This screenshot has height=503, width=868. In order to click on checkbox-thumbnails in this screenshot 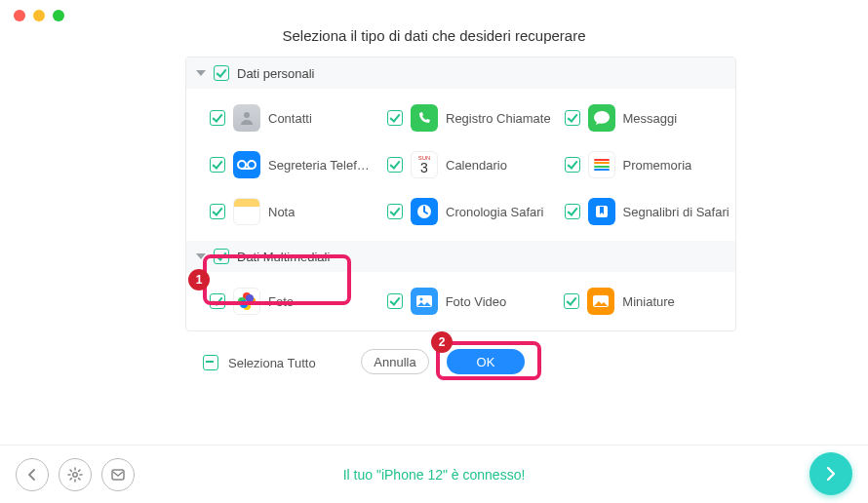, I will do `click(572, 301)`.